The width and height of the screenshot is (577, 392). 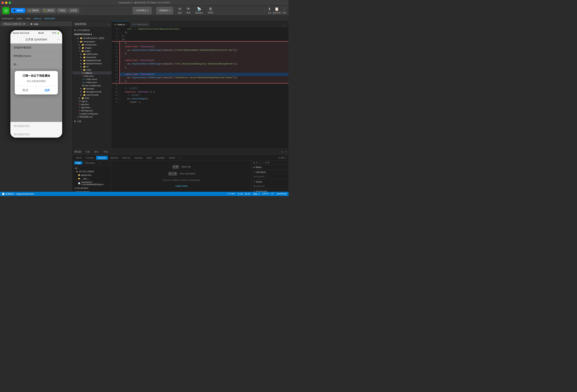 I want to click on modal-cancel-btn: 取消, so click(x=26, y=90).